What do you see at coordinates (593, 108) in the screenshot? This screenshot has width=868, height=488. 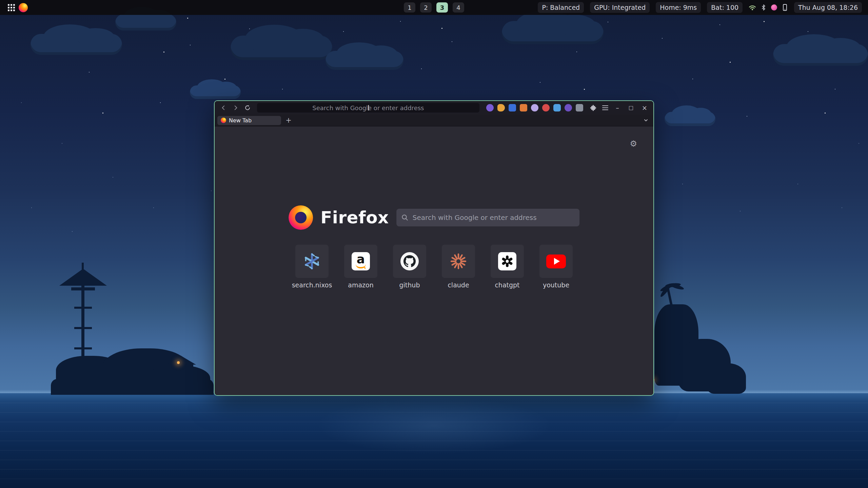 I see `extensions-puzzle-icon` at bounding box center [593, 108].